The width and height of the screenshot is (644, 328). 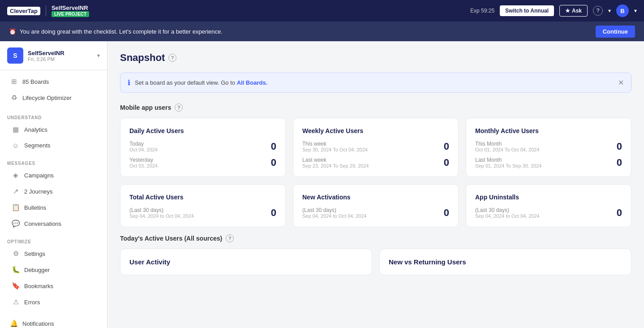 What do you see at coordinates (54, 273) in the screenshot?
I see `optimize-section: OPTIMIZE ⚙ Settings 🐛 Debugger 🔖 Bookmar…` at bounding box center [54, 273].